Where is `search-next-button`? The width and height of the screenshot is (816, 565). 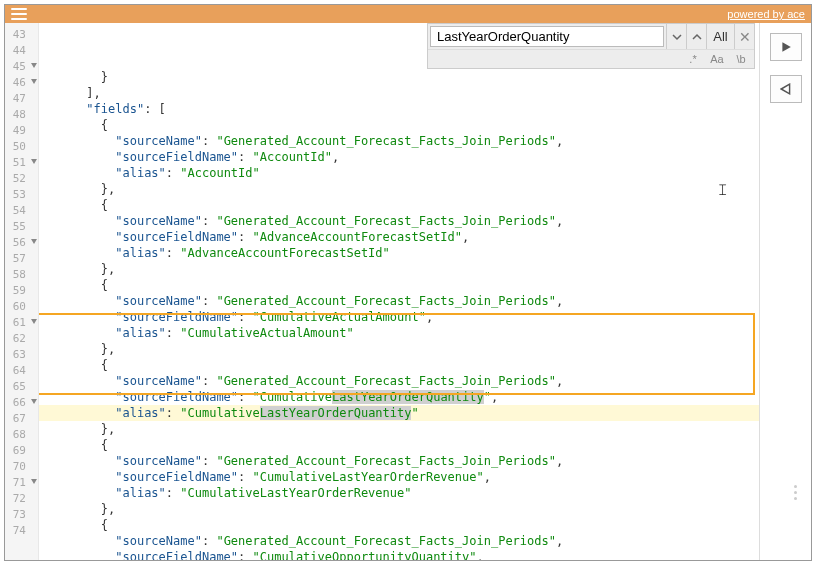 search-next-button is located at coordinates (676, 36).